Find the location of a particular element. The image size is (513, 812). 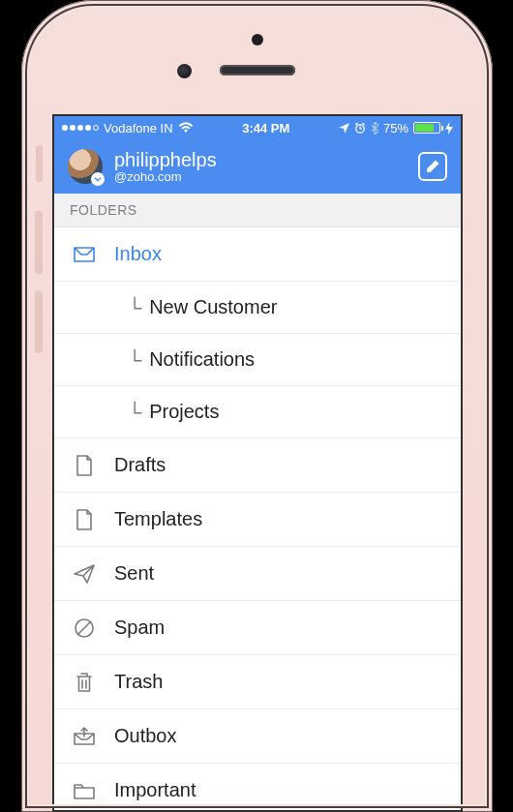

templates-icon is located at coordinates (84, 520).